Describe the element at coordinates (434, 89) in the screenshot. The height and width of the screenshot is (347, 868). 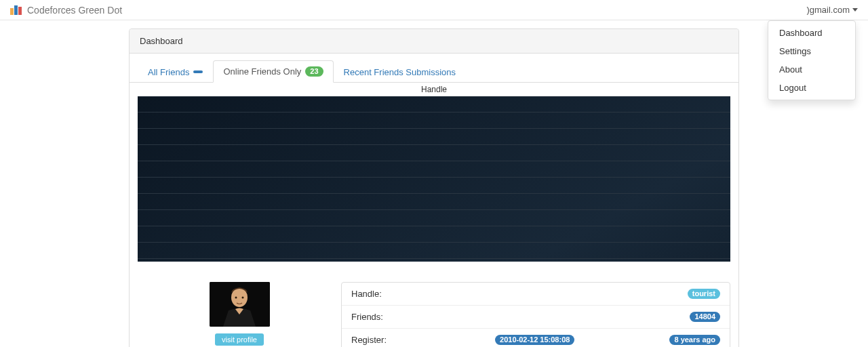
I see `table-header: Handle` at that location.